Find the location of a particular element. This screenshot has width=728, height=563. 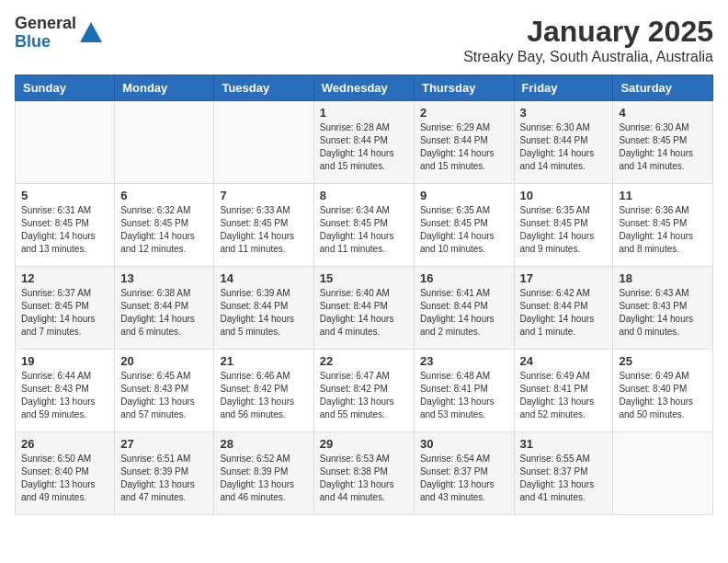

calendar-cell: 10Sunrise: 6:35 AM Sunset: 8:45 PM Dayli… is located at coordinates (563, 225).